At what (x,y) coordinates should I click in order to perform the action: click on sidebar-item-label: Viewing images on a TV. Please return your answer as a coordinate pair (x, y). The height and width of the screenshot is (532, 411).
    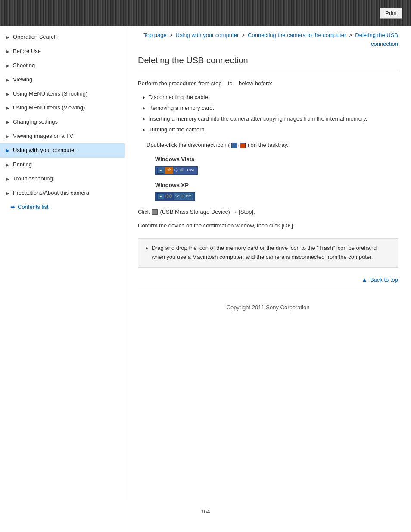
    Looking at the image, I should click on (43, 136).